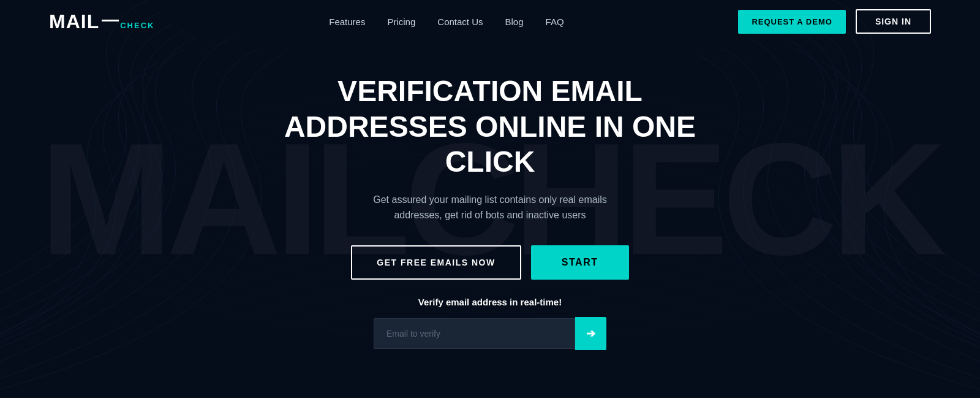  Describe the element at coordinates (347, 22) in the screenshot. I see `nav-link-features: Features` at that location.